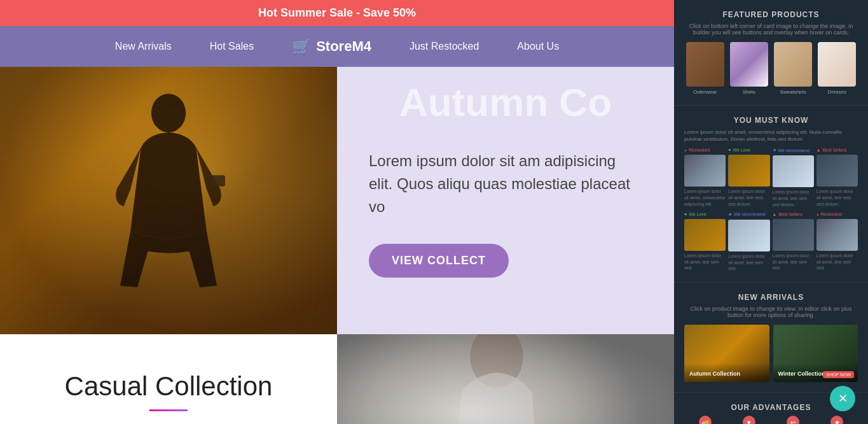  Describe the element at coordinates (337, 13) in the screenshot. I see `promo-banner: Hot Summer Sale - Save 50%` at that location.